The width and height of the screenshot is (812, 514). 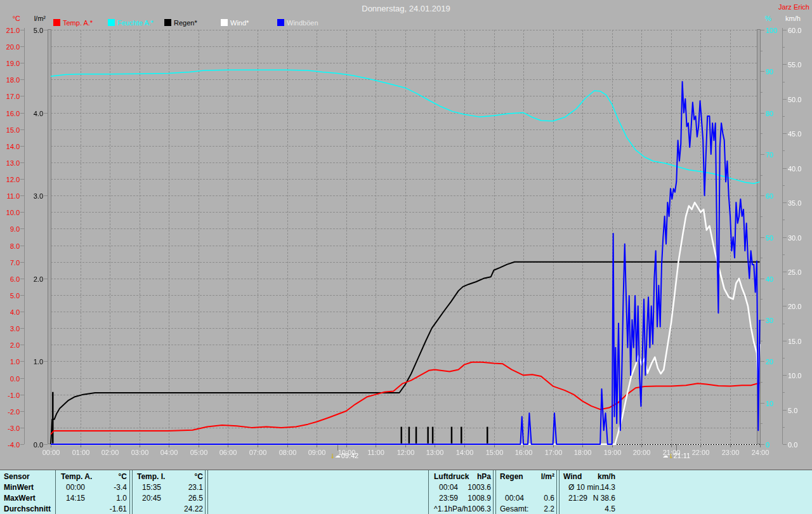 What do you see at coordinates (588, 509) in the screenshot?
I see `table-cell-value: 4.5` at bounding box center [588, 509].